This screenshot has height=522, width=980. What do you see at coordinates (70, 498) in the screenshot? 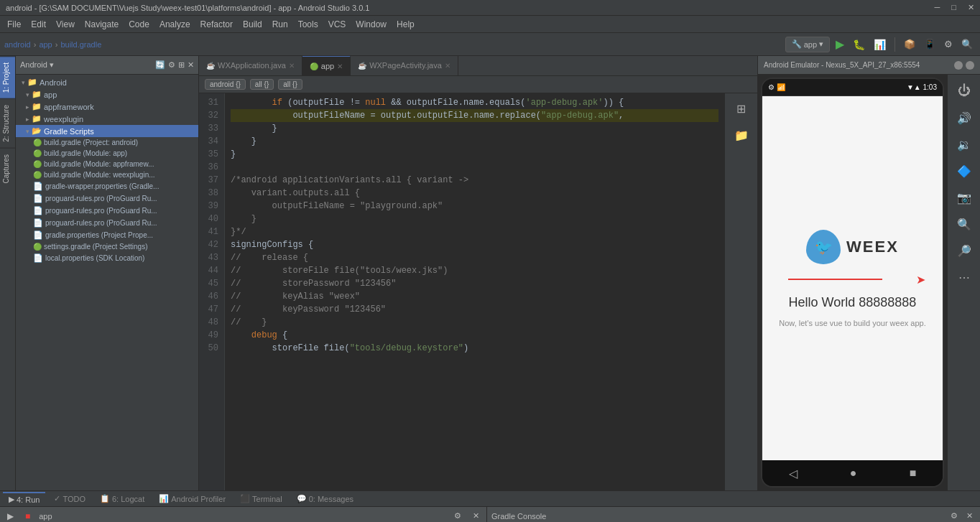
I see `tab-todo: ✓ TODO` at bounding box center [70, 498].